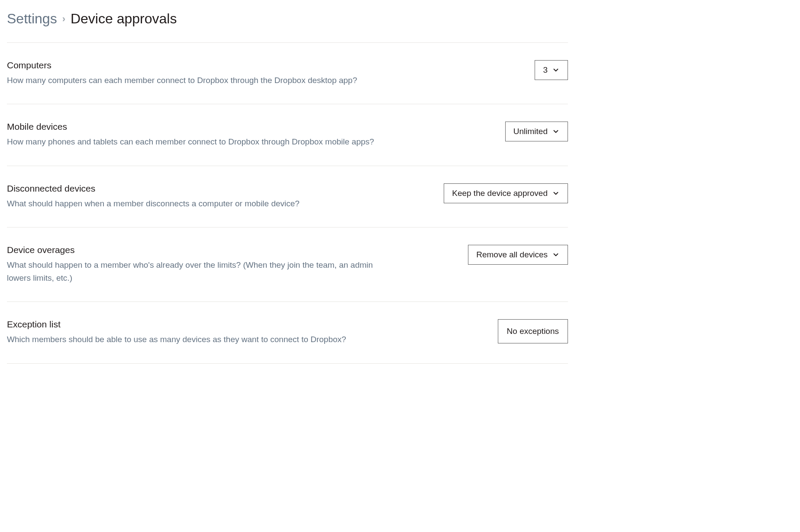 The width and height of the screenshot is (800, 532). Describe the element at coordinates (531, 131) in the screenshot. I see `mobile-devices-select-value: Unlimited` at that location.